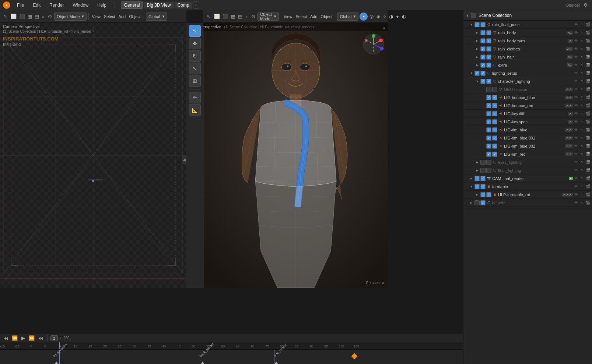 This screenshot has width=592, height=364. I want to click on outliner-row-lig-key-diff: ☀ LIG-key.diff ↗ 👁 ↖ 🎬, so click(528, 114).